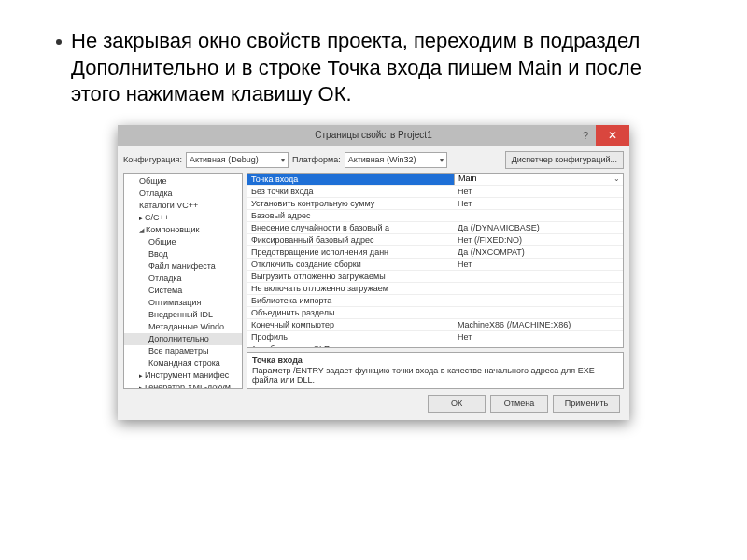  I want to click on tree-item: Внедренный IDL, so click(183, 315).